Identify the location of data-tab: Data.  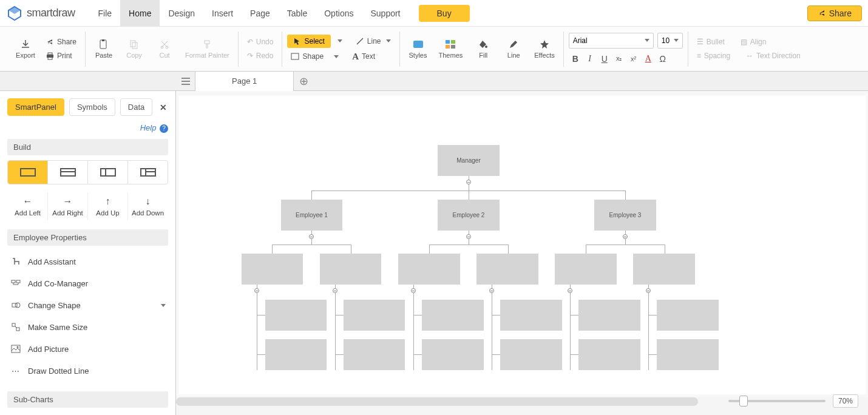
(136, 107).